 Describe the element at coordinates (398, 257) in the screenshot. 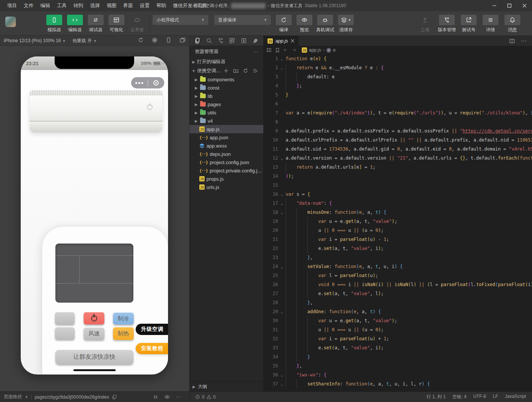

I see `code-line-23: 23 },` at that location.